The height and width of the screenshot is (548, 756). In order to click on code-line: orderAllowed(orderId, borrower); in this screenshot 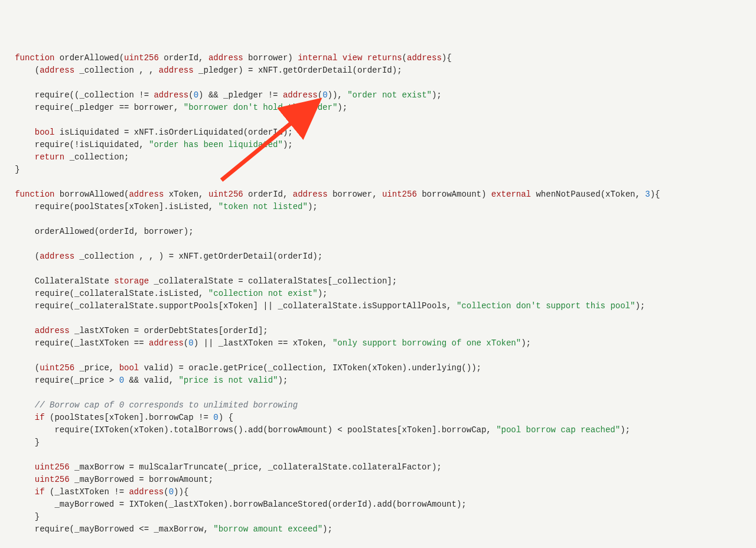, I will do `click(97, 231)`.